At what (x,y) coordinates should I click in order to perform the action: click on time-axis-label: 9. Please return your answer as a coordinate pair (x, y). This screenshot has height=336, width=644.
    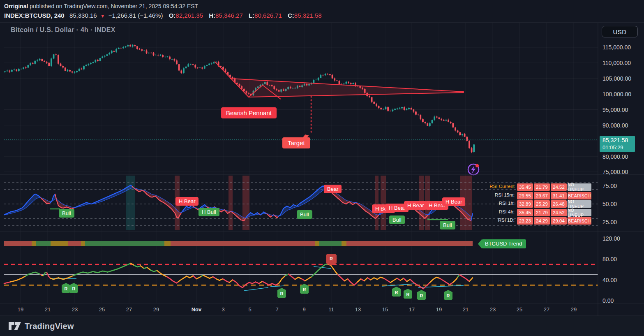
    Looking at the image, I should click on (304, 309).